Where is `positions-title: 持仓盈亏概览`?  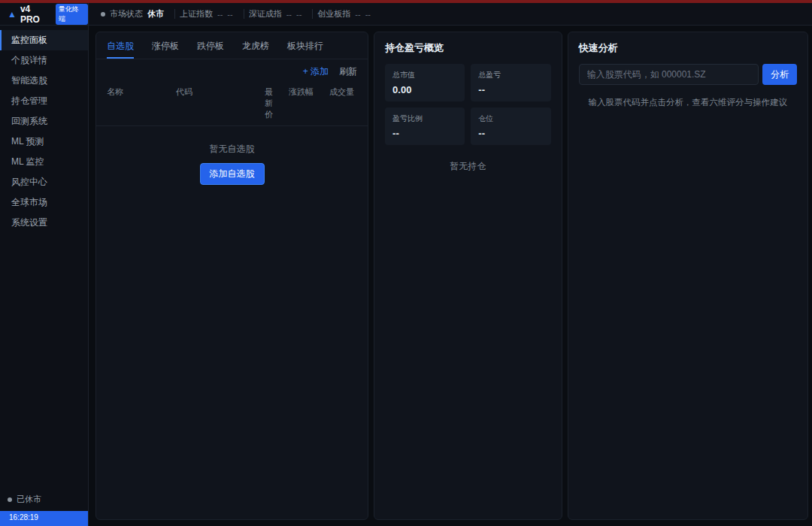 positions-title: 持仓盈亏概览 is located at coordinates (468, 48).